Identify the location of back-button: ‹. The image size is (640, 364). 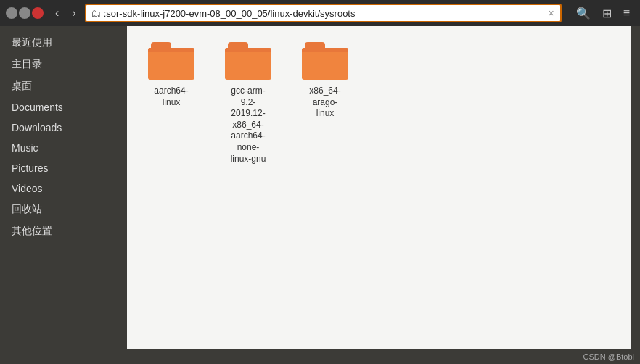
(57, 13).